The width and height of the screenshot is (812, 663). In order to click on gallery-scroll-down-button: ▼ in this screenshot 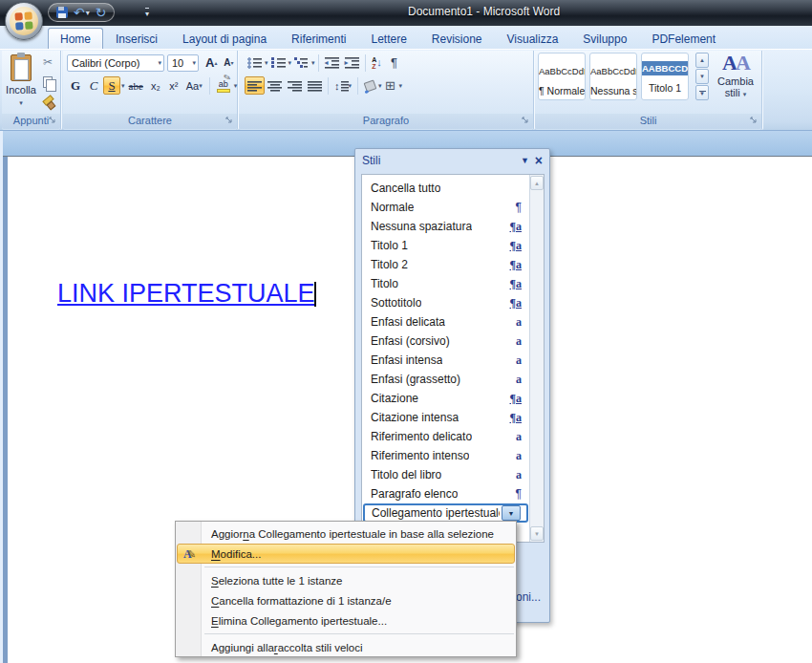, I will do `click(702, 76)`.